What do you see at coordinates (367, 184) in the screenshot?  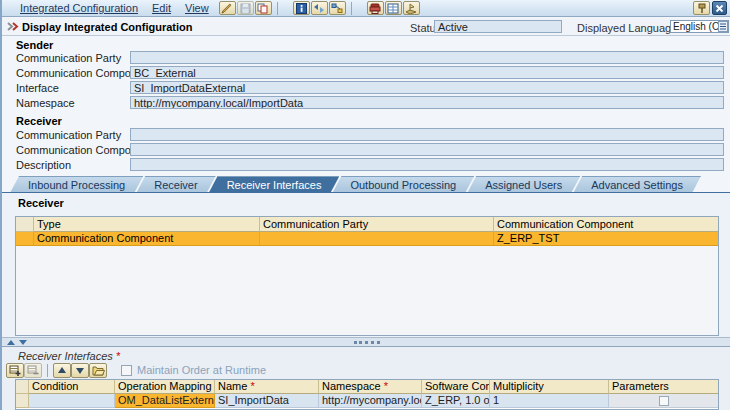 I see `tab-bar: Inbound Processing Receiver Receiver Int…` at bounding box center [367, 184].